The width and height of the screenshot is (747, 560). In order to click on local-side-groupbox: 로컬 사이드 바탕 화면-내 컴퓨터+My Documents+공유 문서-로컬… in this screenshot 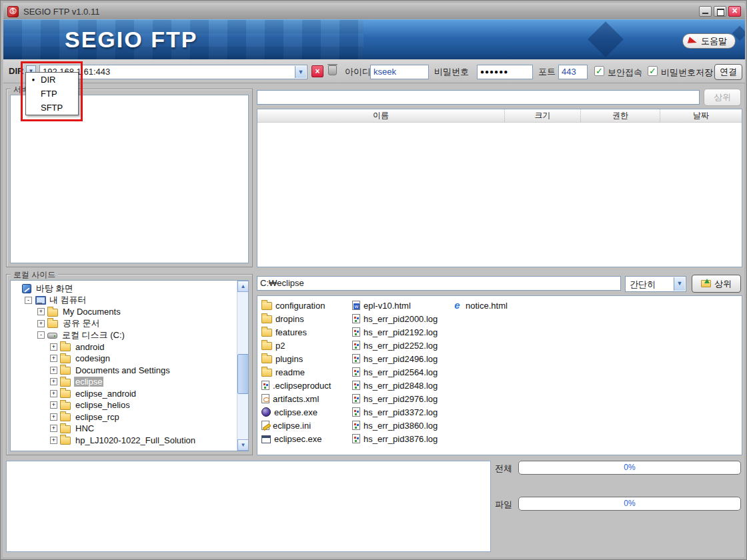, I will do `click(129, 365)`.